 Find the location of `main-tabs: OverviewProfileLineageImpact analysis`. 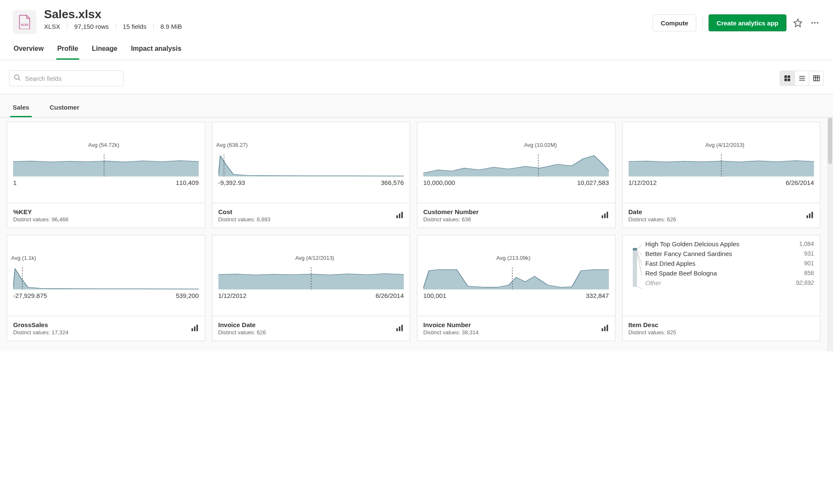

main-tabs: OverviewProfileLineageImpact analysis is located at coordinates (416, 47).